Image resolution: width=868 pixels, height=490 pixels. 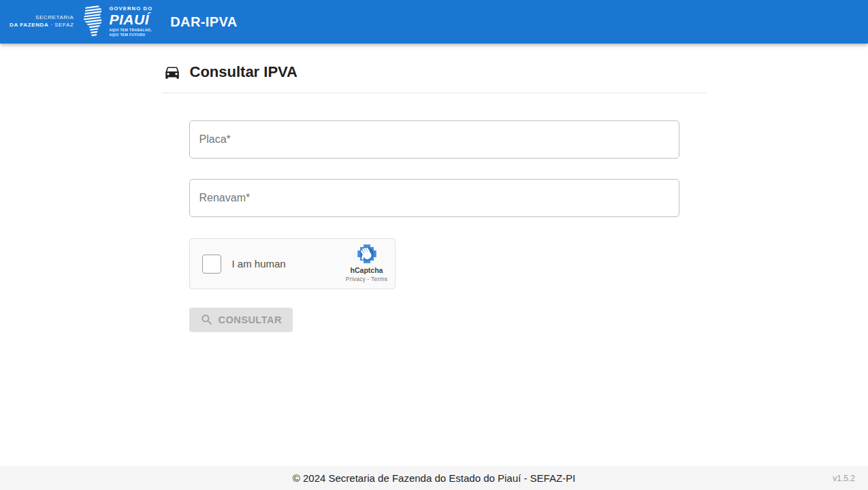 I want to click on heading-divider, so click(x=434, y=93).